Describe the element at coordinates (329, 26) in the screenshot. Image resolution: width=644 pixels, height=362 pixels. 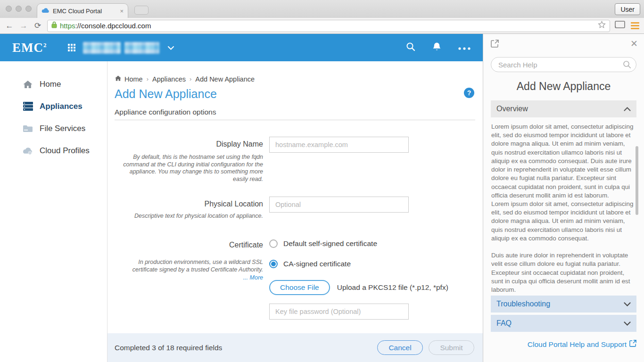
I see `address-bar: https://console.dpccloud.com` at that location.